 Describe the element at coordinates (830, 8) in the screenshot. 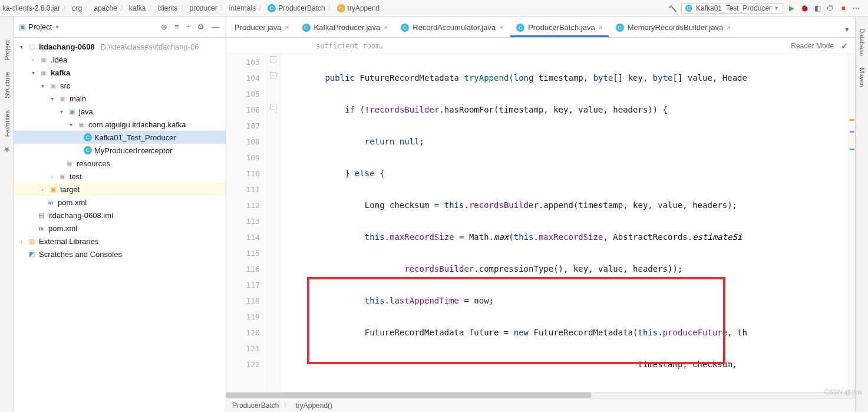

I see `profile-icon: ⏱` at that location.